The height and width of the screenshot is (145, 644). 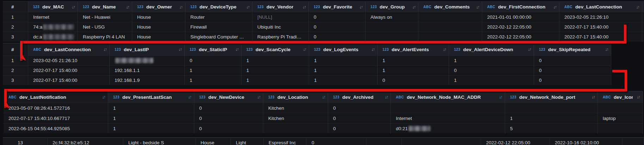 I want to click on col-header-dev_scancycle: 123dev_ScanCycle↓↑, so click(x=275, y=49).